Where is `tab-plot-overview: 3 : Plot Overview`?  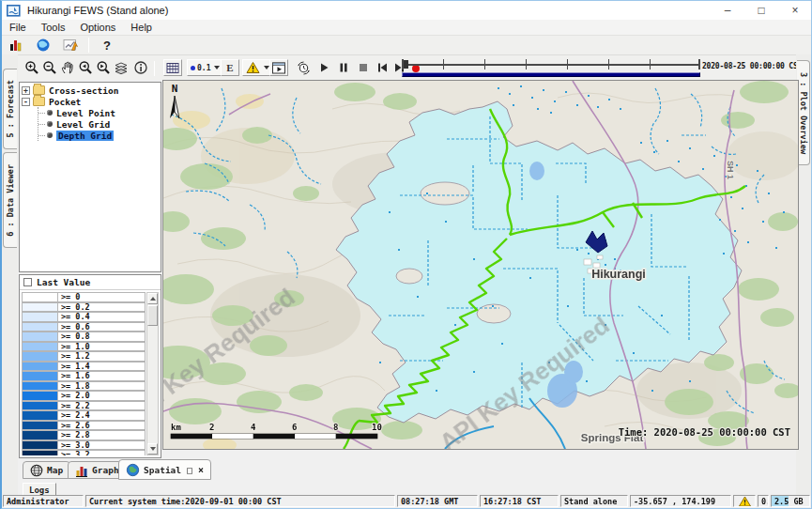
tab-plot-overview: 3 : Plot Overview is located at coordinates (804, 113).